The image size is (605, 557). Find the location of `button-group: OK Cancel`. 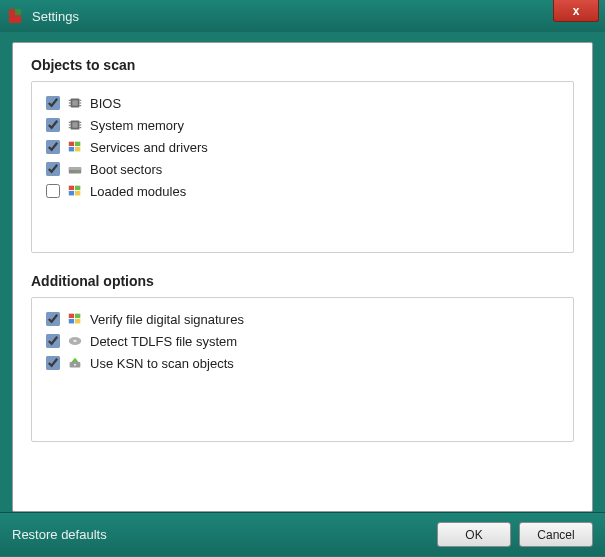

button-group: OK Cancel is located at coordinates (515, 534).